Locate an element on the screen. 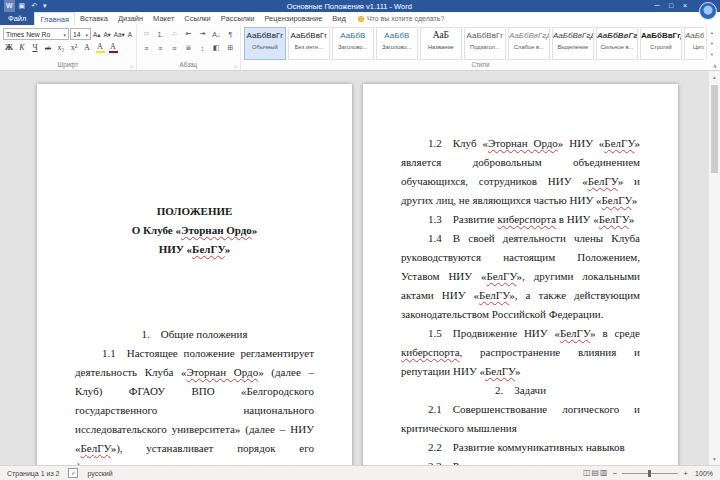  font-color-button: А is located at coordinates (113, 48).